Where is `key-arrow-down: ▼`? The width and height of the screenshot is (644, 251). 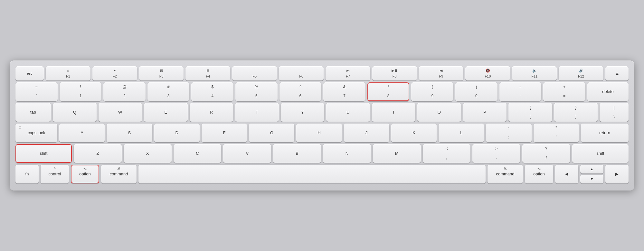
key-arrow-down: ▼ is located at coordinates (592, 179).